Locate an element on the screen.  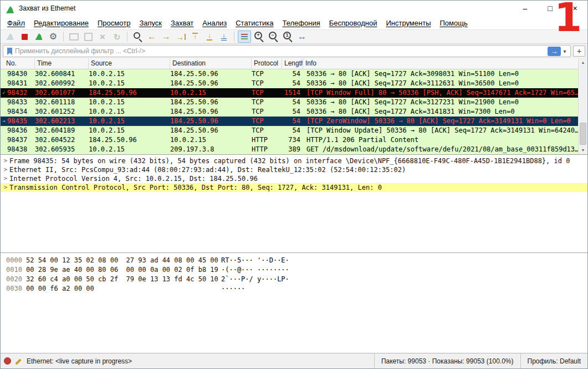
zoom-out-icon is located at coordinates (273, 37).